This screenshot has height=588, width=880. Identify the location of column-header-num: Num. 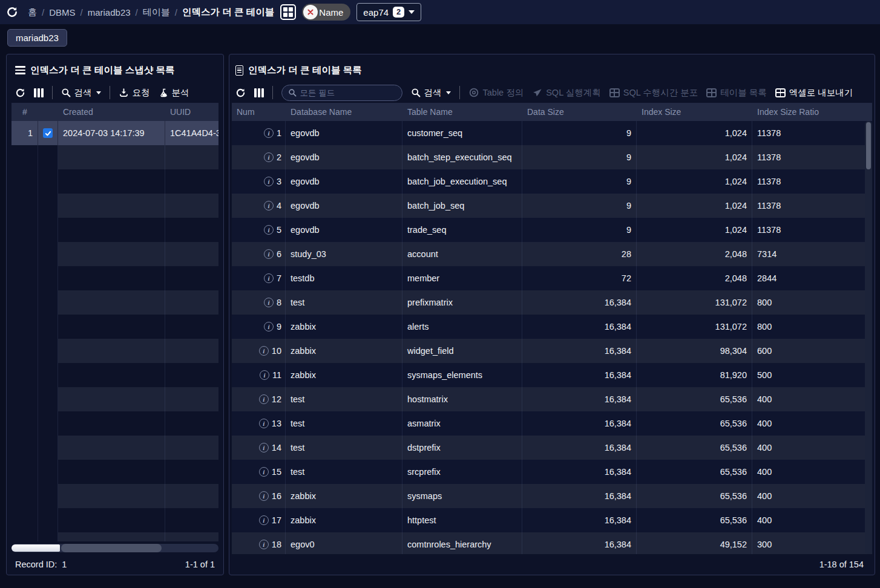
(259, 112).